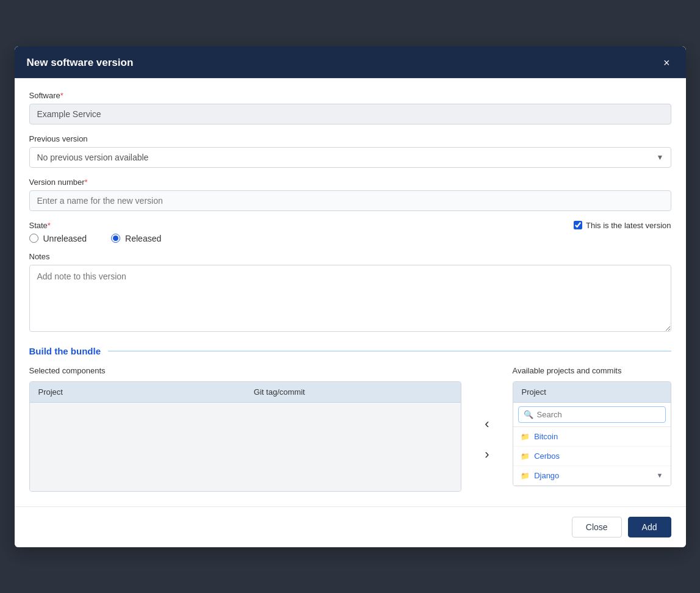  I want to click on selected-components-body, so click(245, 447).